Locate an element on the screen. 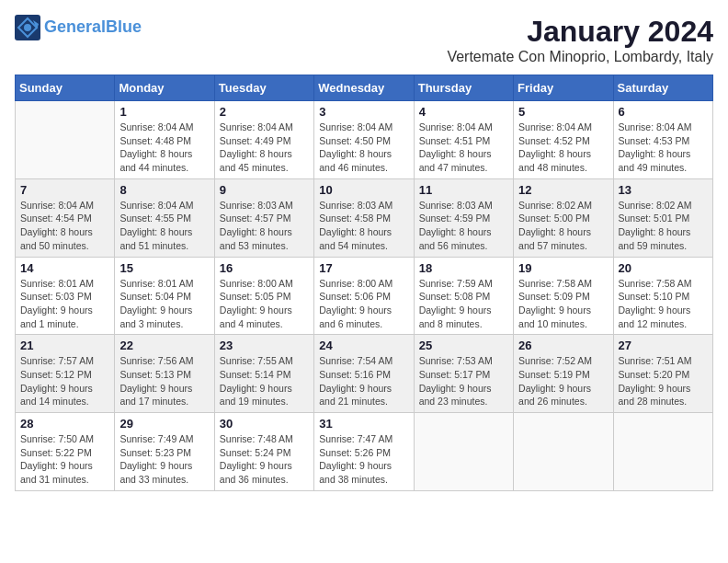  weekday-header-monday: Monday is located at coordinates (165, 88).